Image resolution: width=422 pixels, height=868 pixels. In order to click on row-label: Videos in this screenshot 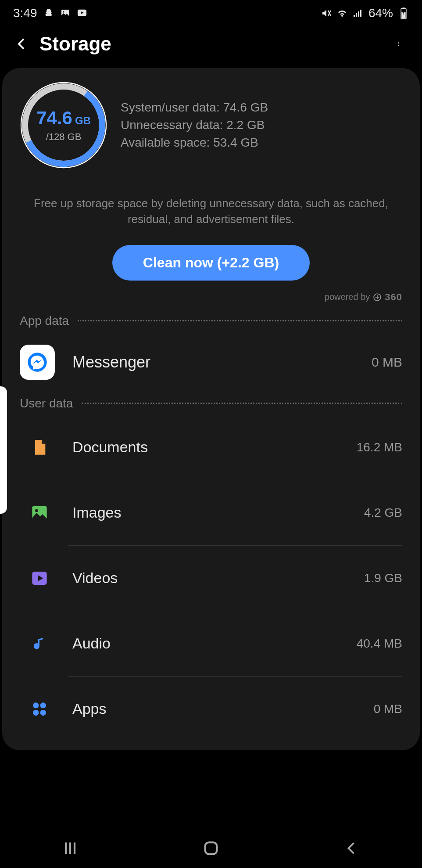, I will do `click(218, 578)`.